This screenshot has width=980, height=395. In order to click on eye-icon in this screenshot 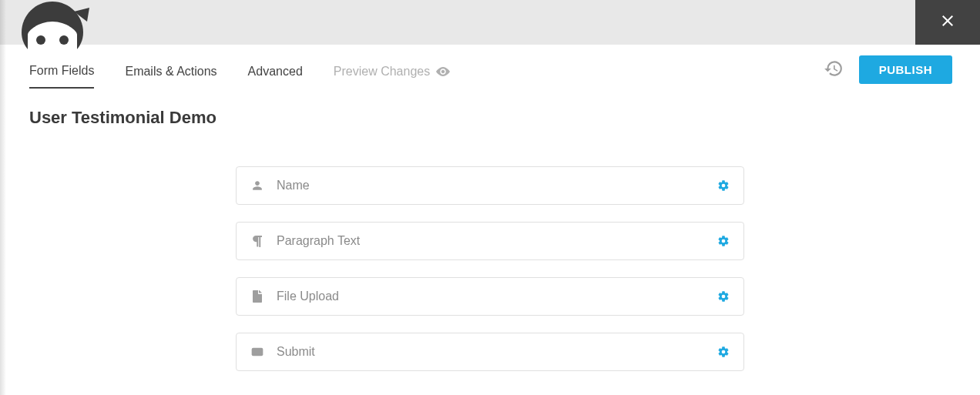, I will do `click(443, 72)`.